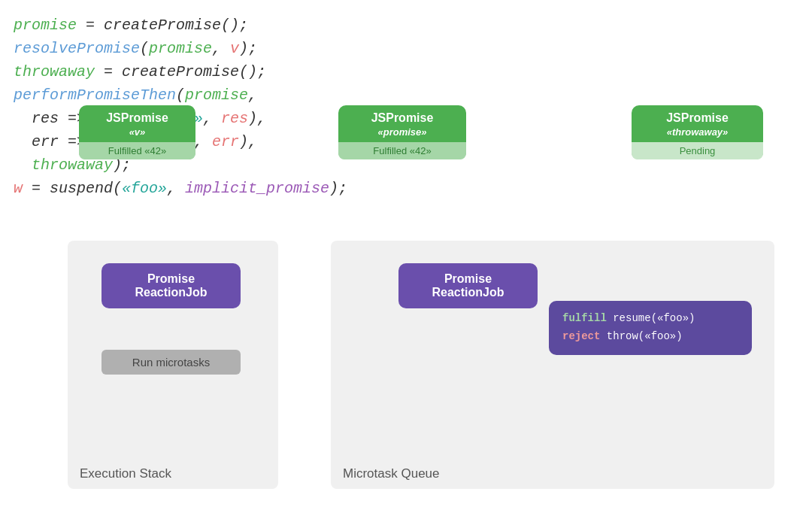 The image size is (812, 528). Describe the element at coordinates (171, 279) in the screenshot. I see `left-reaction-line1: Promise` at that location.